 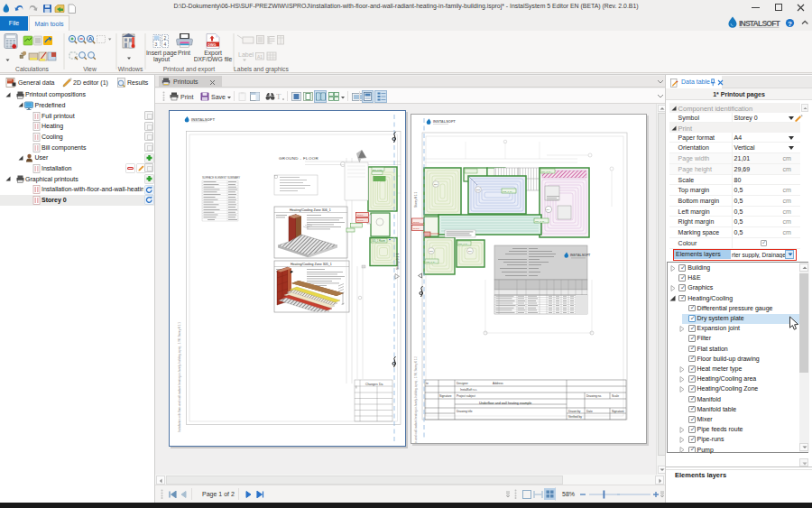 What do you see at coordinates (469, 390) in the screenshot?
I see `svg-text: InstalSoft s.c.` at bounding box center [469, 390].